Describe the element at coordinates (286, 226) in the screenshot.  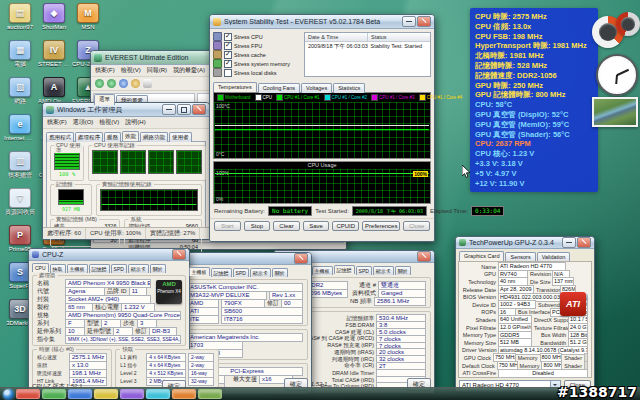
I see `stability-button: Clear` at that location.